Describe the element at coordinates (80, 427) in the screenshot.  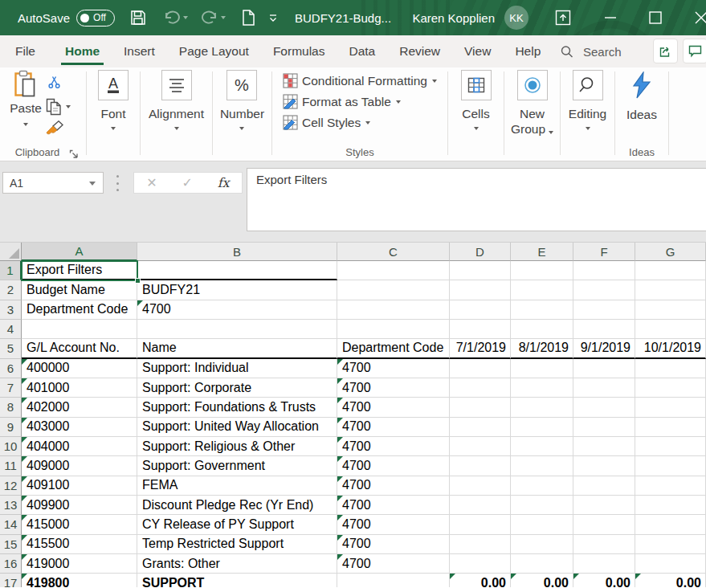
I see `cell-A9: 403000` at that location.